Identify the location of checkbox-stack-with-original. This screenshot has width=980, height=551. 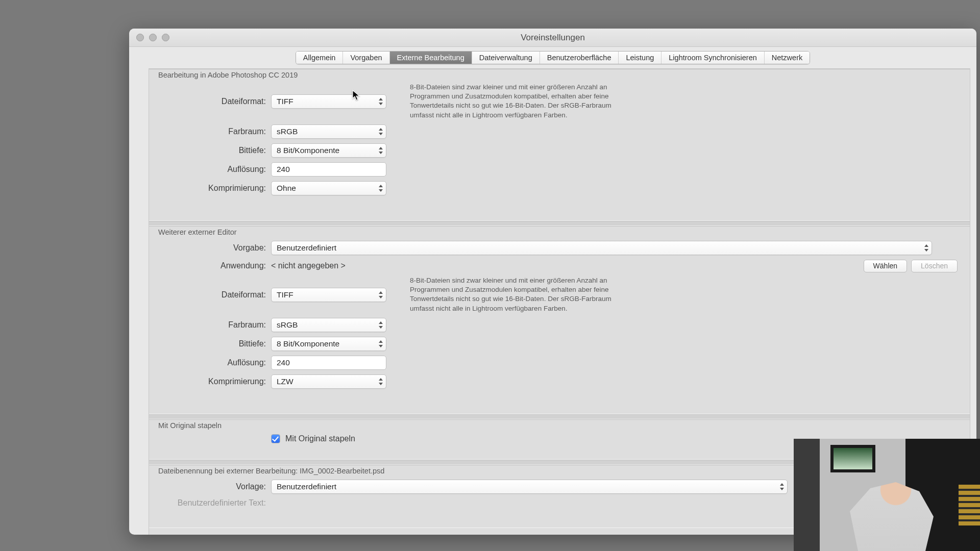
(276, 439).